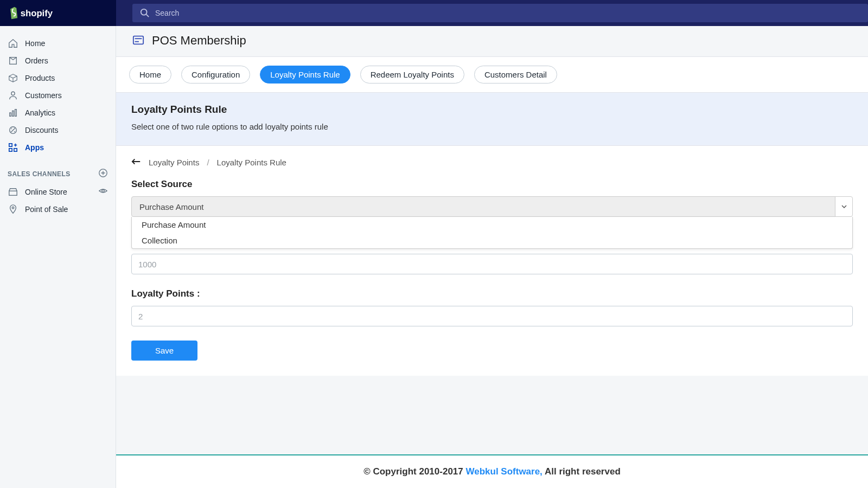  Describe the element at coordinates (199, 41) in the screenshot. I see `app-title: POS Membership` at that location.